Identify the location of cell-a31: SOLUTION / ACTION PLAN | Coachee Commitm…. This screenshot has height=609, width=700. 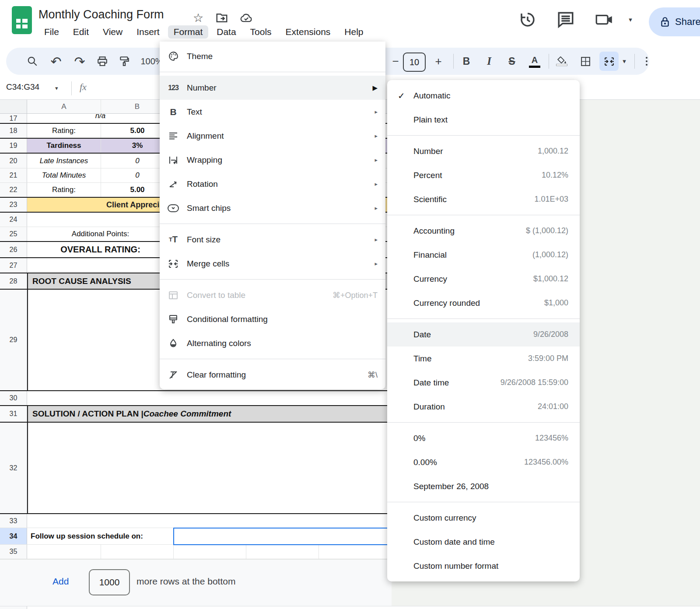
(130, 414).